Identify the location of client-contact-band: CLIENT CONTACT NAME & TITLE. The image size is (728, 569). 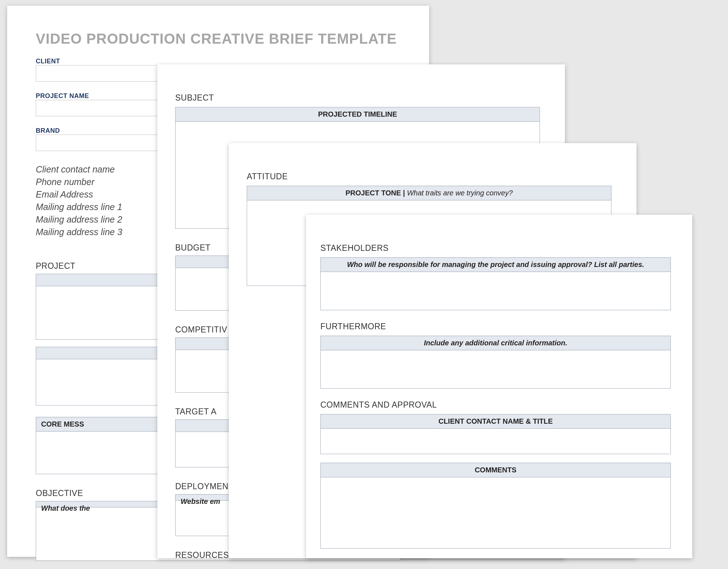
(496, 421).